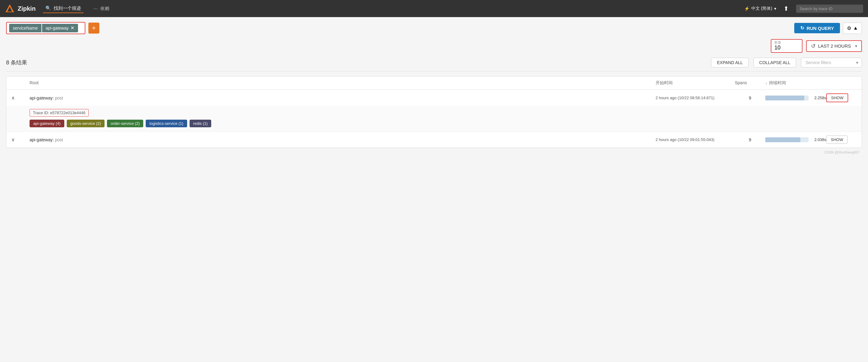 This screenshot has width=868, height=362. What do you see at coordinates (434, 119) in the screenshot?
I see `row-1-detail: Trace ID: e578722e013e4446 api-gateway (…` at bounding box center [434, 119].